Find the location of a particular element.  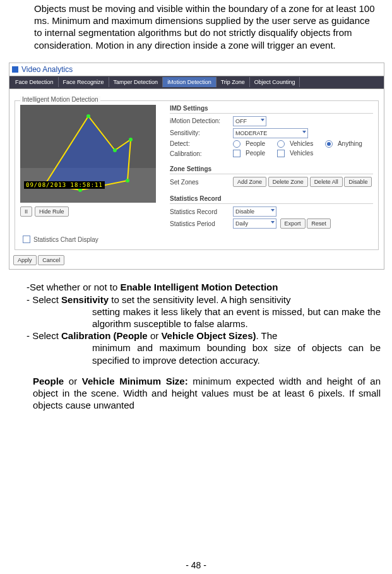

statistics-chart-label: Statistics Chart Display is located at coordinates (66, 240).